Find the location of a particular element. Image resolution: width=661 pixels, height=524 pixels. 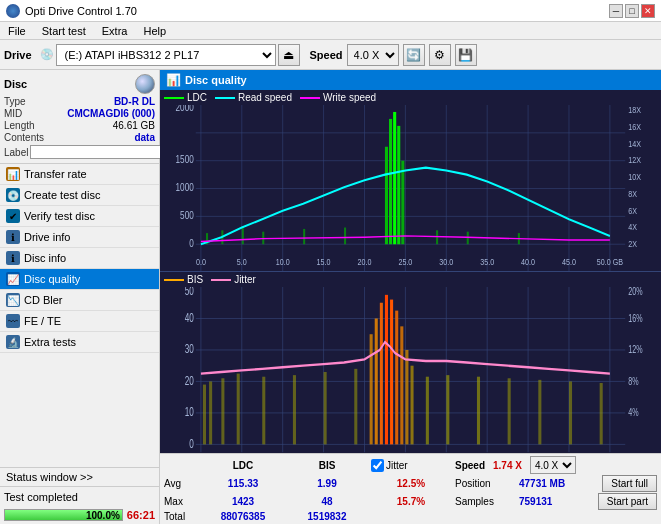

avg-ldc: 115.33 is located at coordinates (243, 484).